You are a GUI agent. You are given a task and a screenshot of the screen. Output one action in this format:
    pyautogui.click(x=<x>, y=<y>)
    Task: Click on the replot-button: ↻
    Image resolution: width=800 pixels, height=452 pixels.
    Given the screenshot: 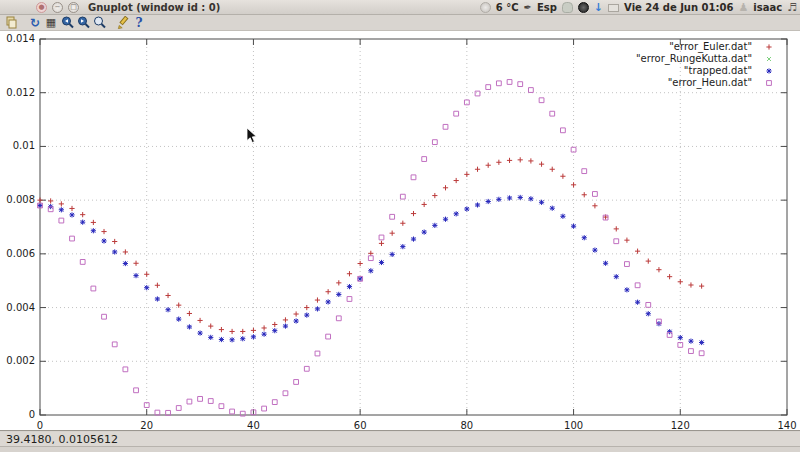 What is the action you would take?
    pyautogui.click(x=35, y=23)
    